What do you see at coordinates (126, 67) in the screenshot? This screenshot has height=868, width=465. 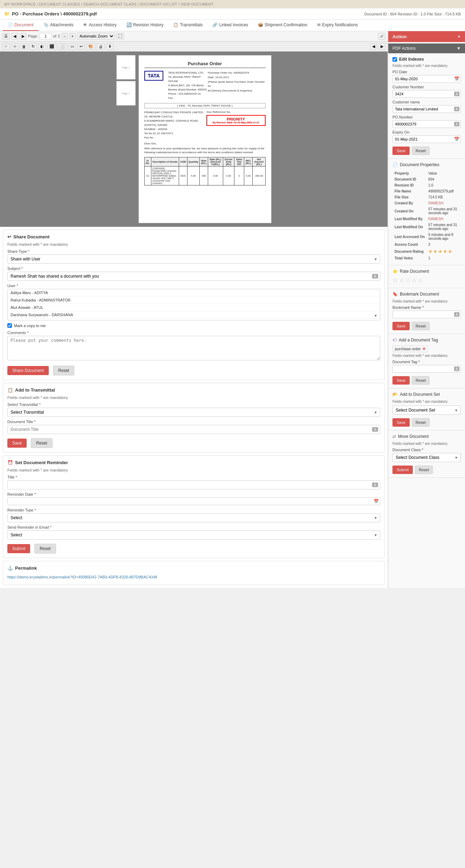 I see `pdf-thumbnail-1: Page 1` at bounding box center [126, 67].